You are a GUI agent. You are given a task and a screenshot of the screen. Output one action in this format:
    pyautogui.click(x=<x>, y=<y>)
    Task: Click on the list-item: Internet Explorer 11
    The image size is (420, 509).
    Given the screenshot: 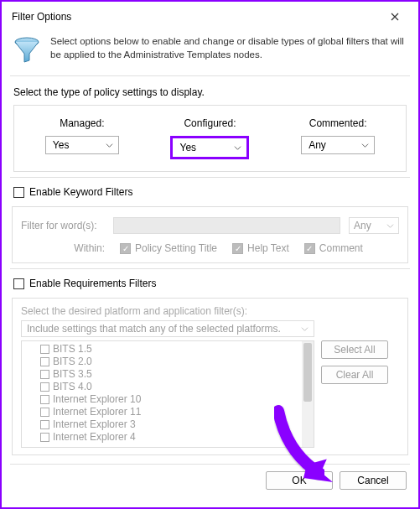 What is the action you would take?
    pyautogui.click(x=168, y=413)
    